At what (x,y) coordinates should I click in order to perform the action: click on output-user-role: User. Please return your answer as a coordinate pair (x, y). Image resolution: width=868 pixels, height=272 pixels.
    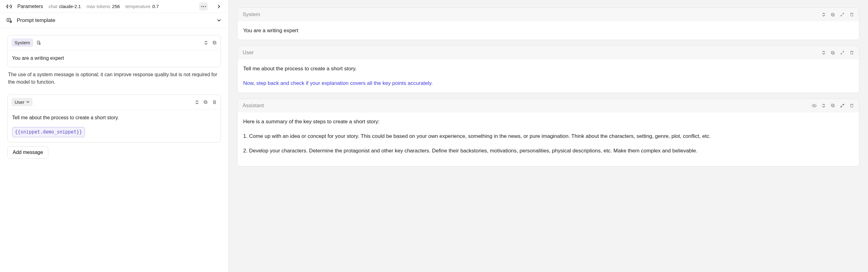
    Looking at the image, I should click on (248, 53).